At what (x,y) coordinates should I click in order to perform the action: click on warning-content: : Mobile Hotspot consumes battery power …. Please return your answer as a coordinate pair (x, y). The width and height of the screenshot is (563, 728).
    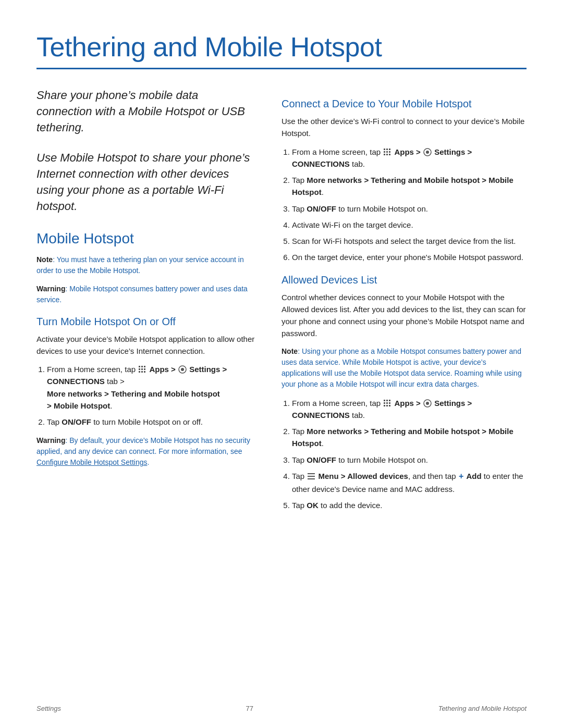
    Looking at the image, I should click on (142, 294).